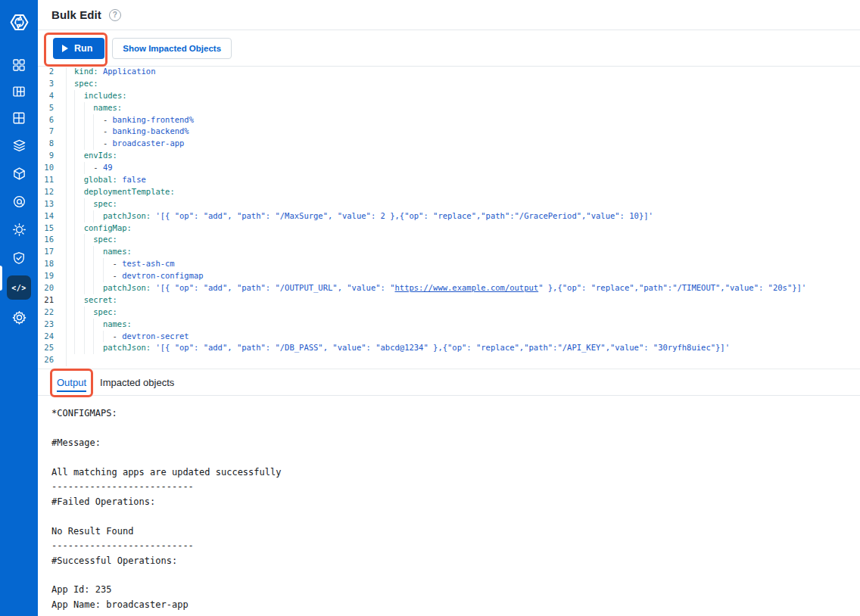  Describe the element at coordinates (76, 15) in the screenshot. I see `page-title: Bulk Edit` at that location.